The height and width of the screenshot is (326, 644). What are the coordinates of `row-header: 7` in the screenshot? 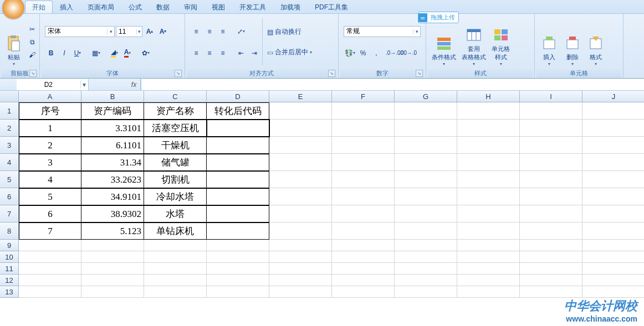 It's located at (9, 214).